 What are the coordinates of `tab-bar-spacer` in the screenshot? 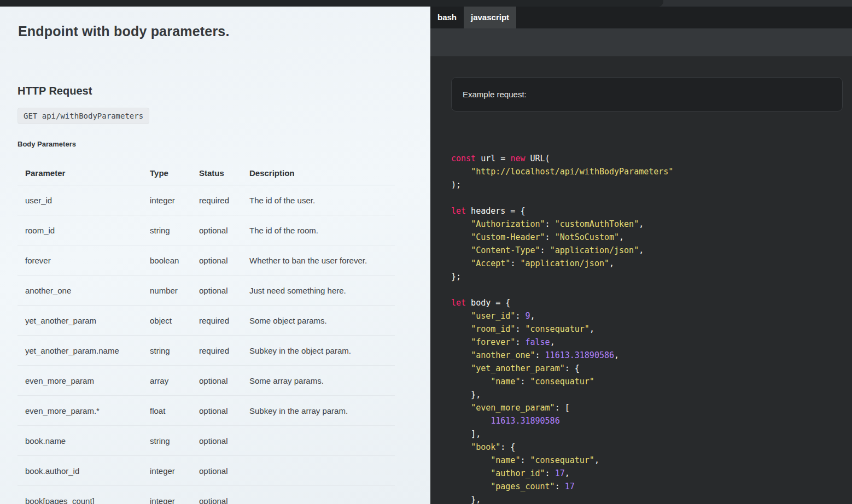 It's located at (641, 43).